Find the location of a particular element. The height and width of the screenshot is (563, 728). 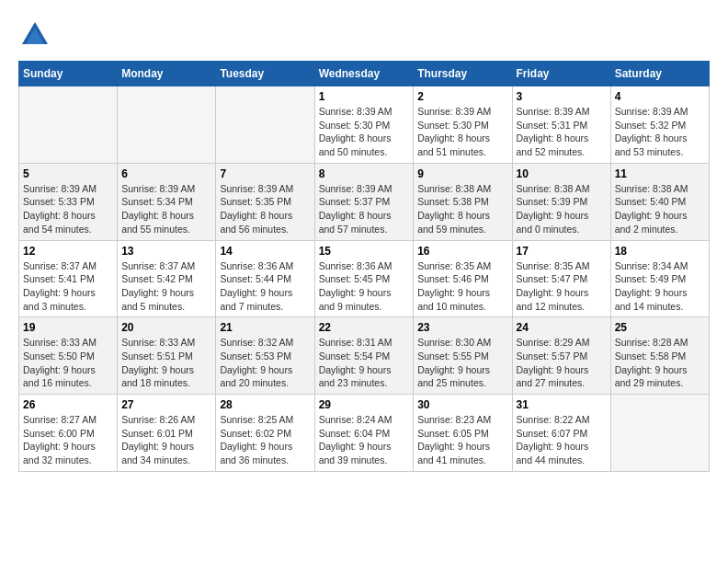

calendar-week-2: 5Sunrise: 8:39 AM Sunset: 5:33 PM Daylig… is located at coordinates (364, 201).